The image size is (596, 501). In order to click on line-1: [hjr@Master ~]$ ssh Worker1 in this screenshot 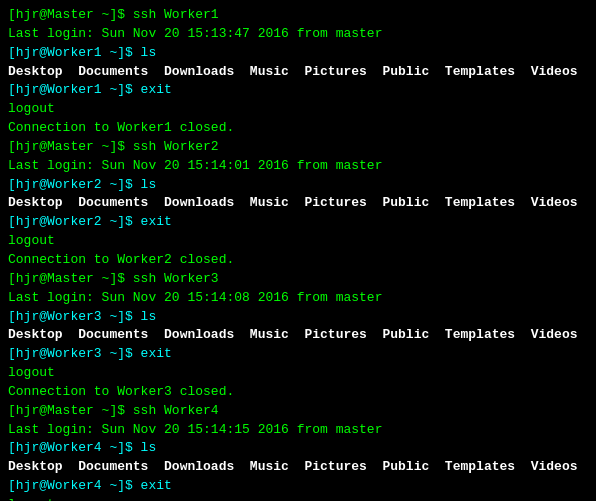, I will do `click(298, 16)`.